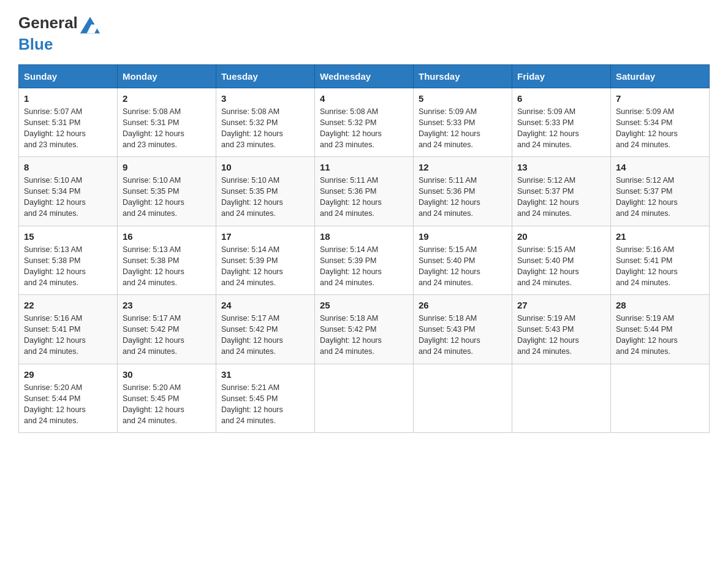 This screenshot has height=563, width=728. What do you see at coordinates (660, 305) in the screenshot?
I see `day-number: 28` at bounding box center [660, 305].